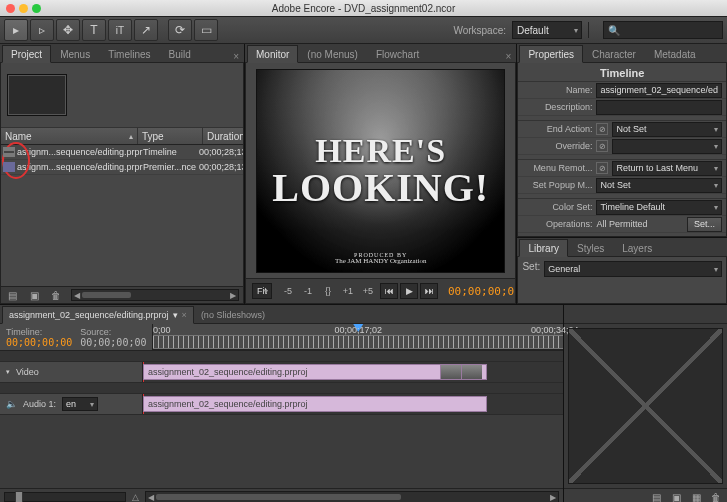 Image resolution: width=727 pixels, height=502 pixels. I want to click on workspace-select: Default, so click(547, 30).